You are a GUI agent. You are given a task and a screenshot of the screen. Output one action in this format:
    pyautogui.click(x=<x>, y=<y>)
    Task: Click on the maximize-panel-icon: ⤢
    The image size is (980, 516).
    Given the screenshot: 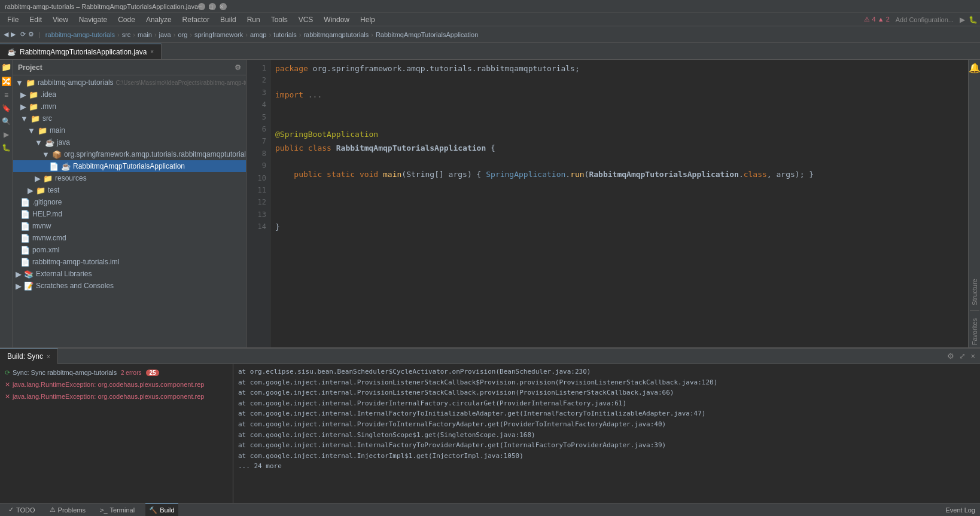 What is the action you would take?
    pyautogui.click(x=962, y=356)
    